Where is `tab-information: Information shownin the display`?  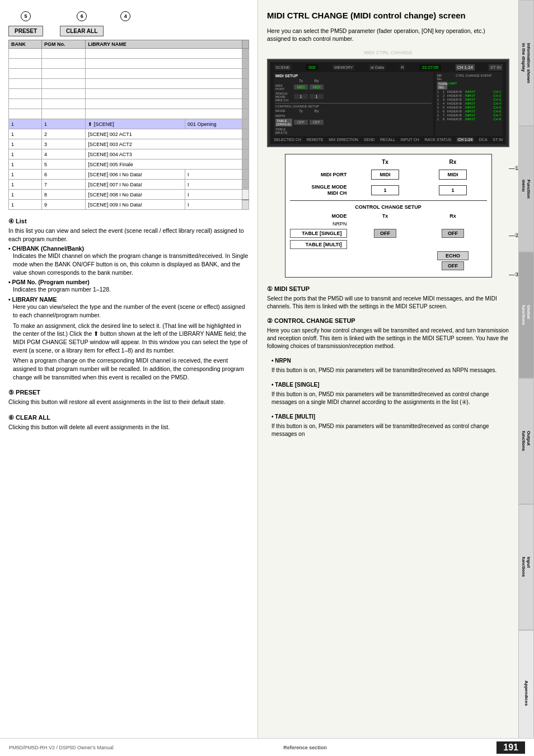 tab-information: Information shownin the display is located at coordinates (526, 63).